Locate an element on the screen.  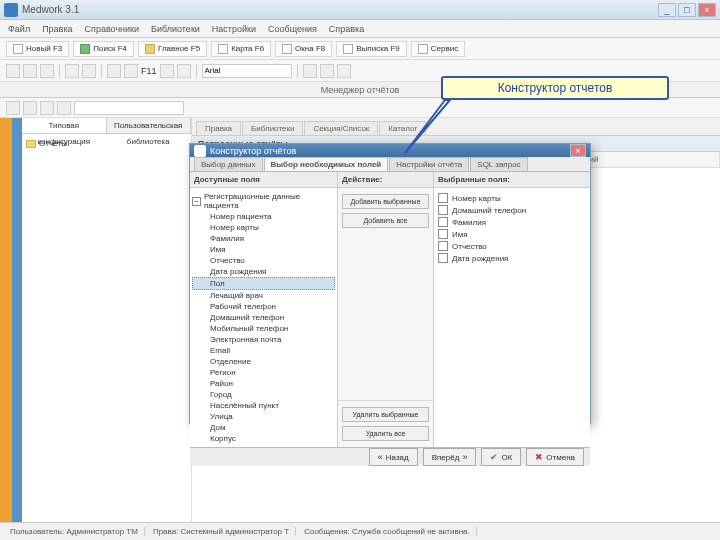
decor-strip-blue is located at coordinates (17, 320).